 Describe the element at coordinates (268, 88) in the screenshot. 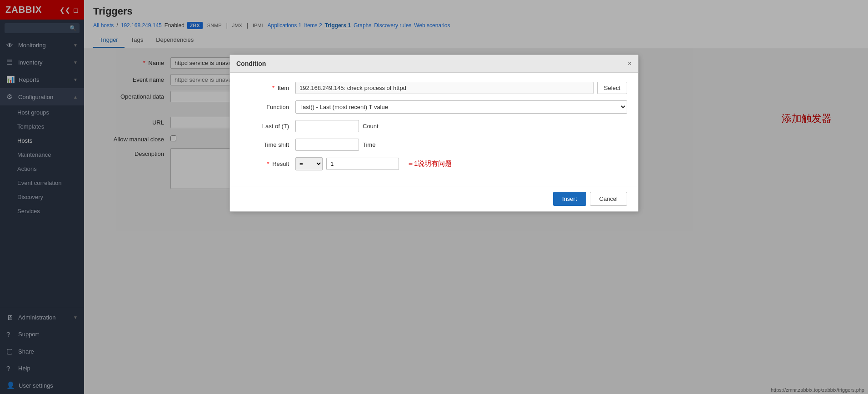

I see `modal-item-label: * Item` at that location.